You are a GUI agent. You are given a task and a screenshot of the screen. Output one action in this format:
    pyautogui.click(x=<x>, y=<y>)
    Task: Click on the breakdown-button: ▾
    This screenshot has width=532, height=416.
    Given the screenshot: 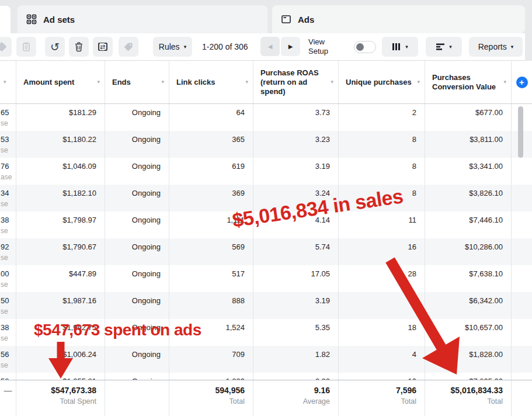 What is the action you would take?
    pyautogui.click(x=444, y=47)
    